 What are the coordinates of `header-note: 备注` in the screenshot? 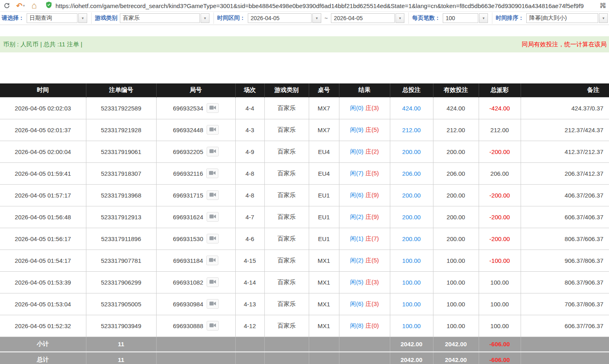 It's located at (565, 90).